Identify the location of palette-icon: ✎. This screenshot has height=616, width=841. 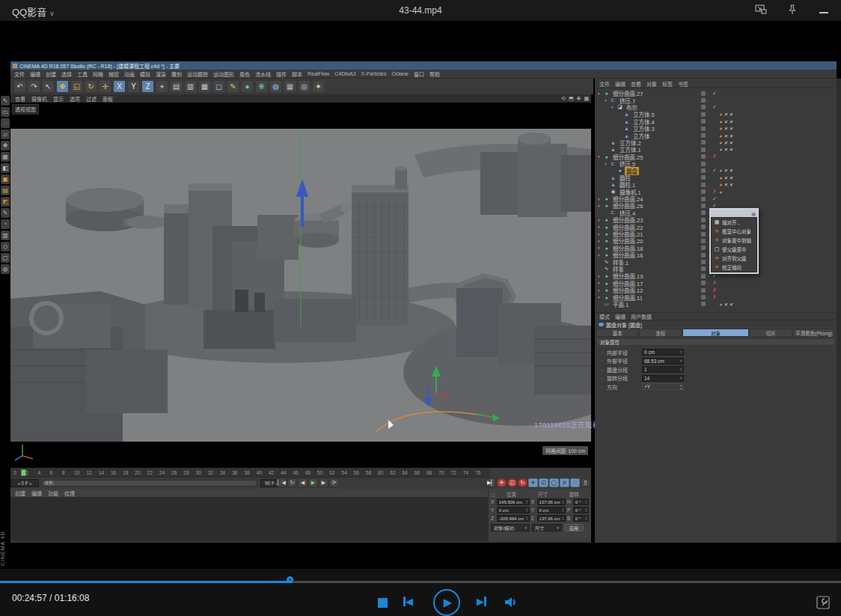
(5, 213).